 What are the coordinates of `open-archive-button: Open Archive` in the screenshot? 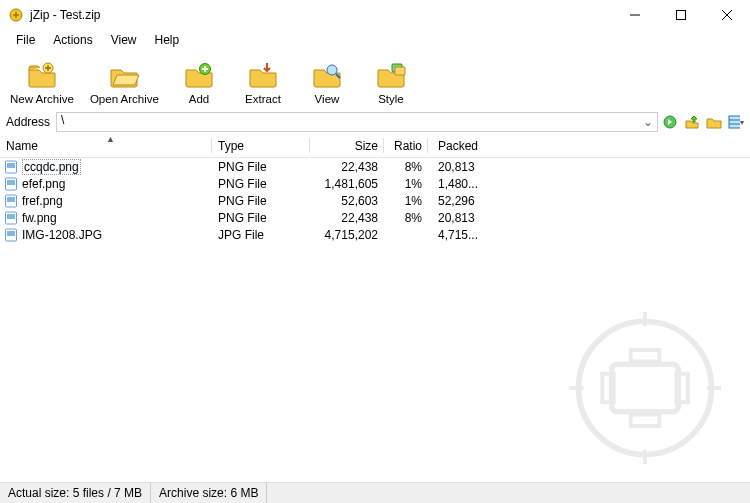 It's located at (124, 82).